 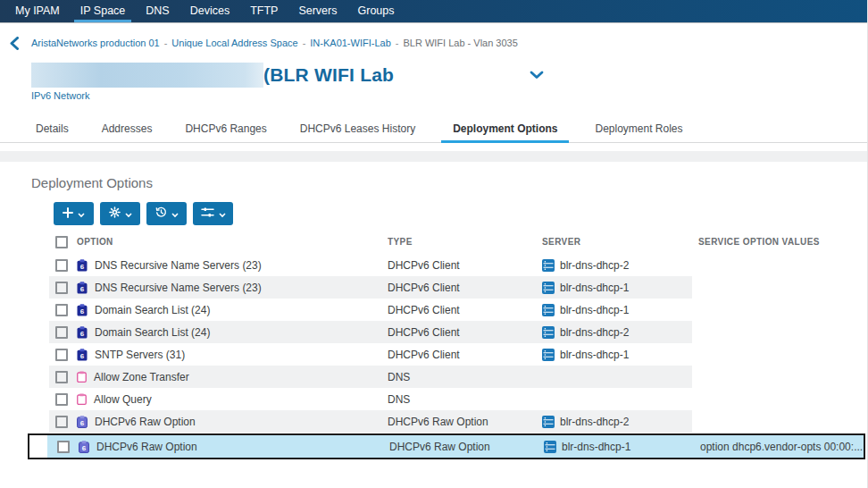 I want to click on option-name: SNTP Servers (31), so click(x=139, y=355).